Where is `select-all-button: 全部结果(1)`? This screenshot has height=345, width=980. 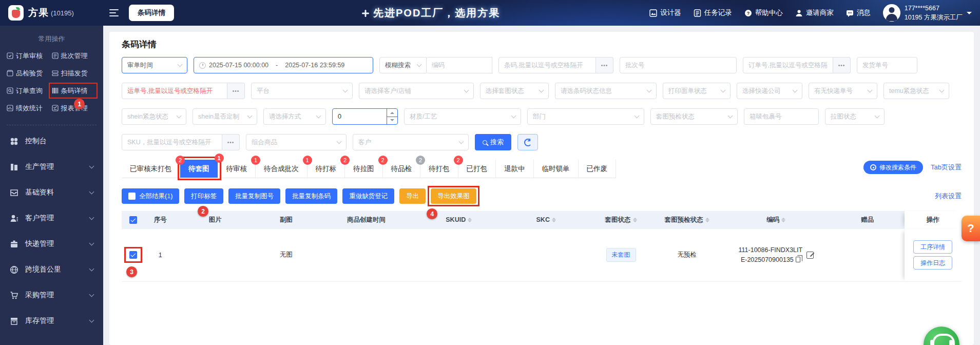
select-all-button: 全部结果(1) is located at coordinates (150, 196).